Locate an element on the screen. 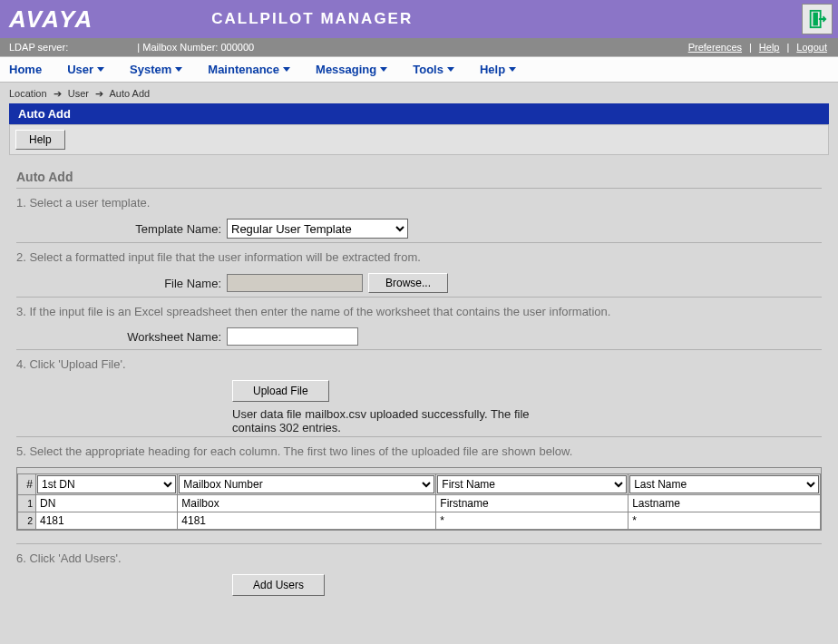  app-title: CALLPILOT MANAGER is located at coordinates (312, 19).